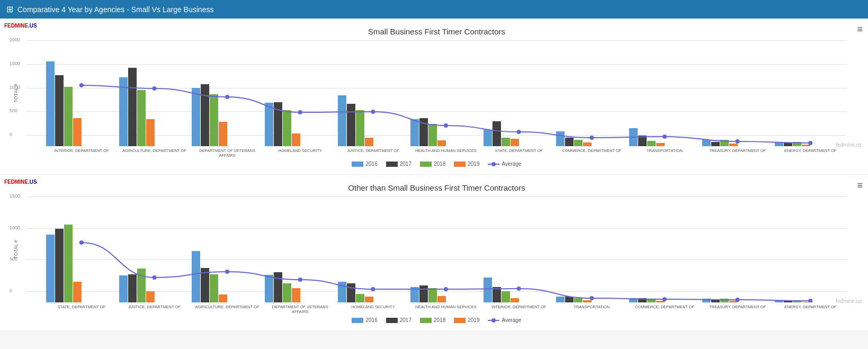 Image resolution: width=868 pixels, height=349 pixels. What do you see at coordinates (848, 301) in the screenshot?
I see `chart2-watermark: fedmine.us` at bounding box center [848, 301].